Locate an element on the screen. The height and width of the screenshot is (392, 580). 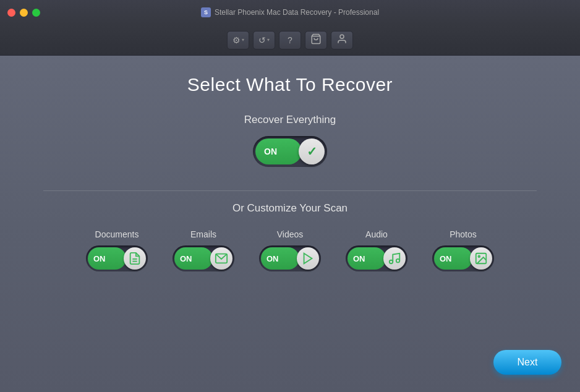
photos-toggle-label: ON is located at coordinates (446, 258).